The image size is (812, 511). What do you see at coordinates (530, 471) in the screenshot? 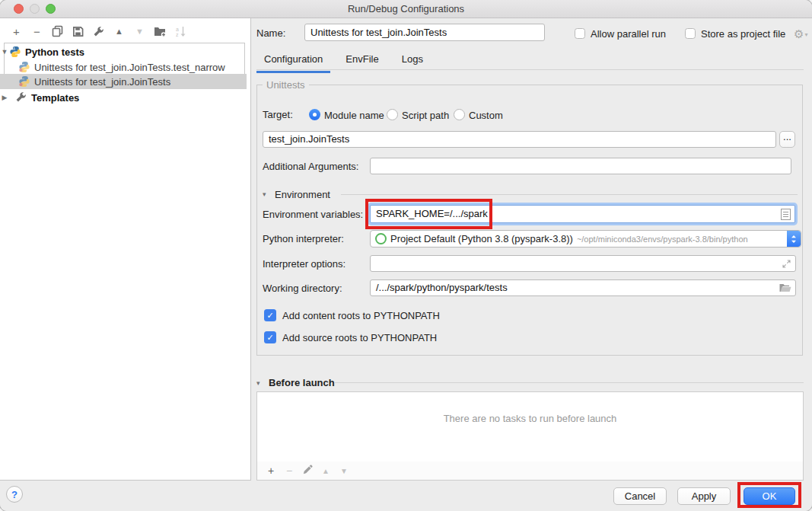
I see `before-launch-toolbar: + − ▲ ▼` at bounding box center [530, 471].